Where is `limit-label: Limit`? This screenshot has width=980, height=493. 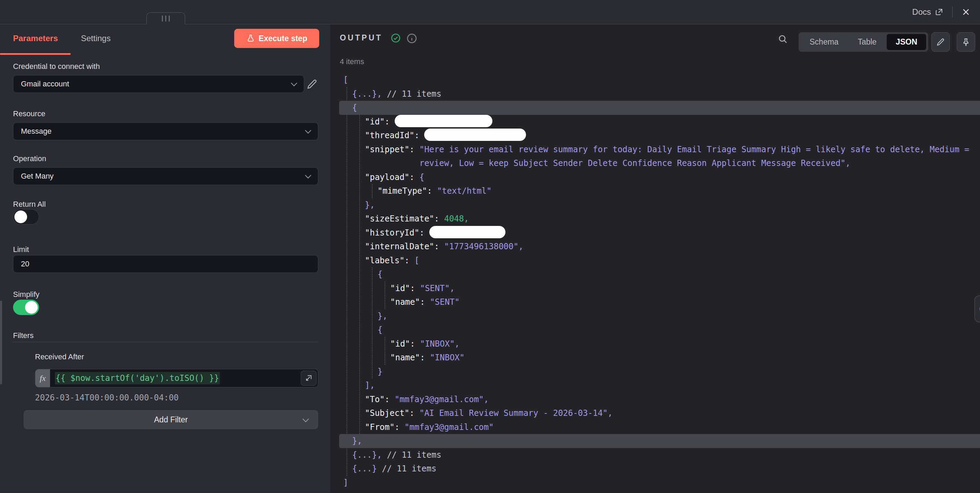
limit-label: Limit is located at coordinates (21, 250).